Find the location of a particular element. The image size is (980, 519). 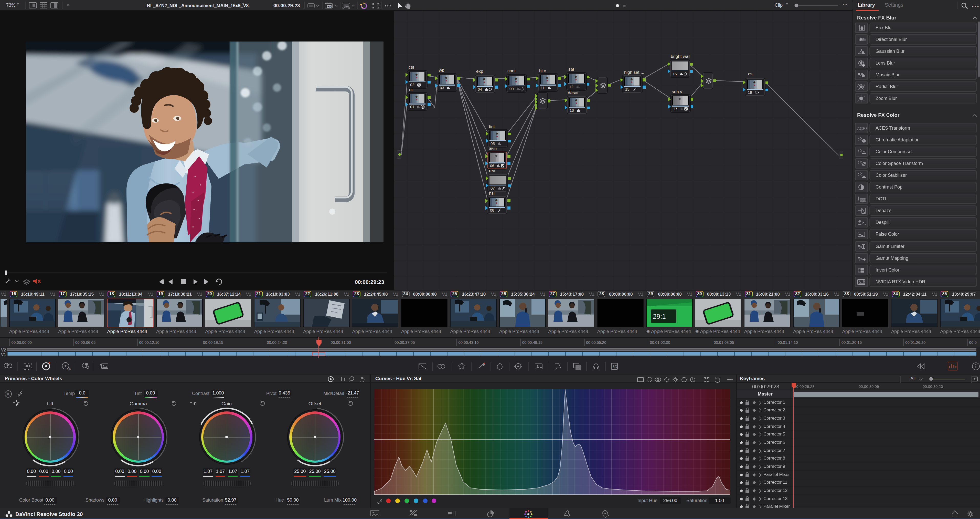

svg-text: 29:1 is located at coordinates (659, 316).